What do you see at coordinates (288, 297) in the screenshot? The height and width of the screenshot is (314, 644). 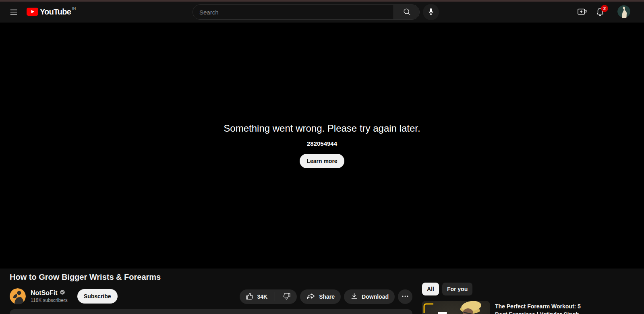 I see `dislike-button` at bounding box center [288, 297].